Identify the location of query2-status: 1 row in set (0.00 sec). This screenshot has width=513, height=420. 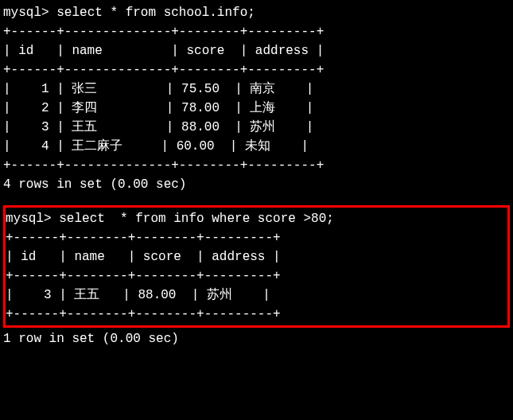
(256, 339).